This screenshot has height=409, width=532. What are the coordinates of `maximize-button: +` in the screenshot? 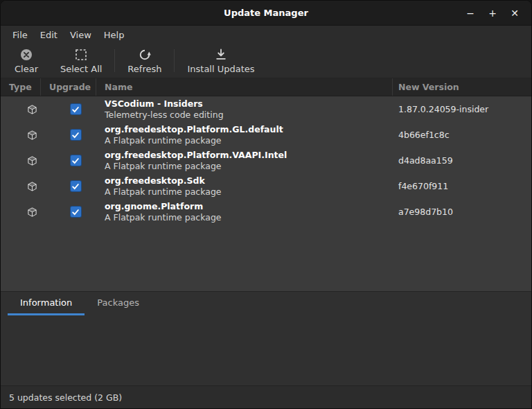 It's located at (493, 13).